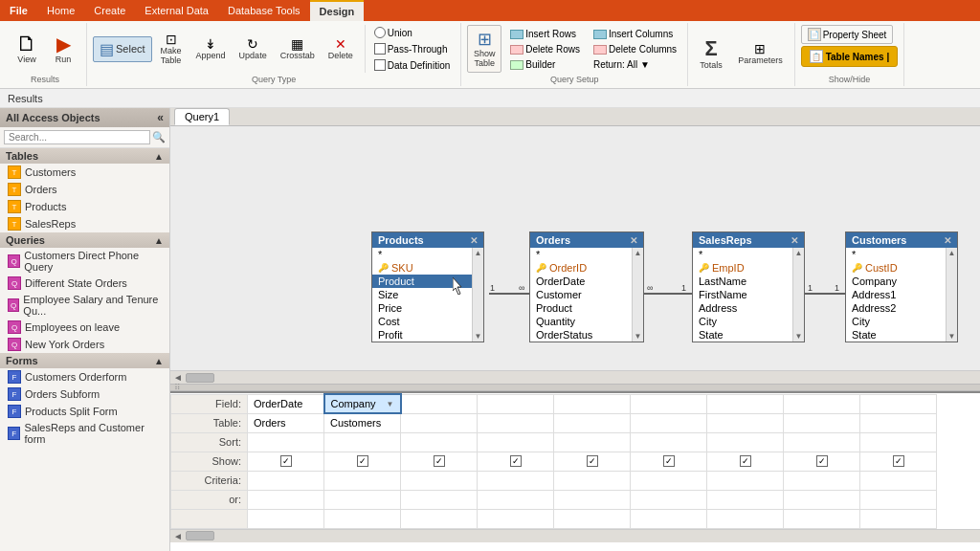 Image resolution: width=980 pixels, height=551 pixels. Describe the element at coordinates (84, 240) in the screenshot. I see `queries-section-header: Queries ▲` at that location.